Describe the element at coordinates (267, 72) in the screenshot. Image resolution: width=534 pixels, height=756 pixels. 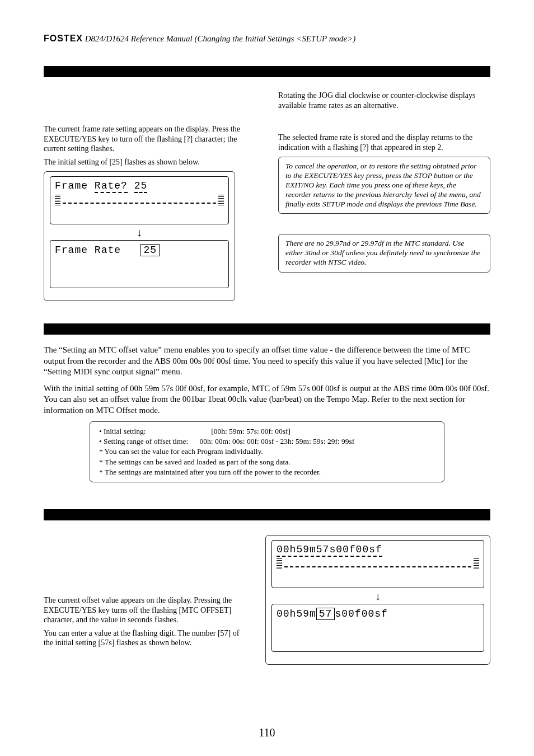
I see `section-bar-top` at that location.